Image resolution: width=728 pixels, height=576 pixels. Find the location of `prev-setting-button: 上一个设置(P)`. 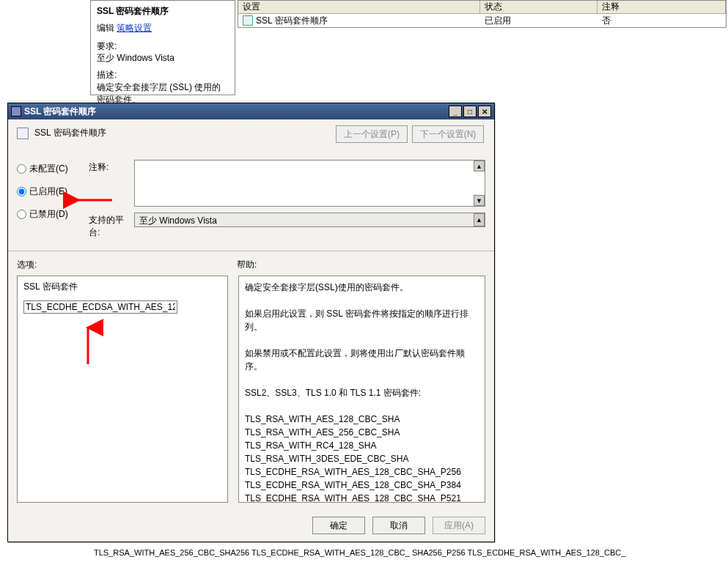

prev-setting-button: 上一个设置(P) is located at coordinates (372, 134).